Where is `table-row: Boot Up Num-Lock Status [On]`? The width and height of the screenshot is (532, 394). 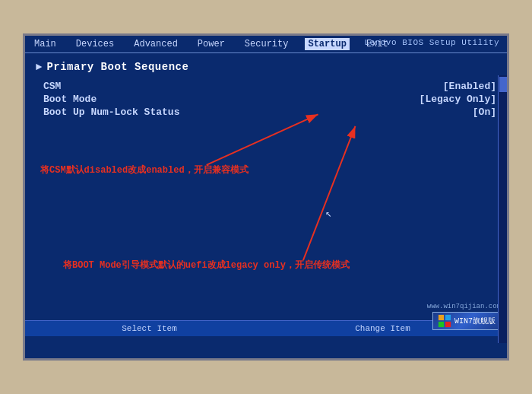 table-row: Boot Up Num-Lock Status [On] is located at coordinates (270, 113).